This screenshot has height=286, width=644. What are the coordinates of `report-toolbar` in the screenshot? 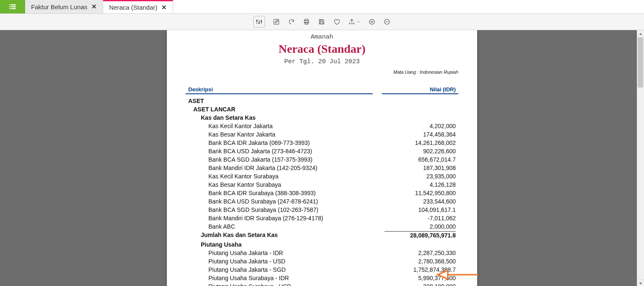 It's located at (322, 22).